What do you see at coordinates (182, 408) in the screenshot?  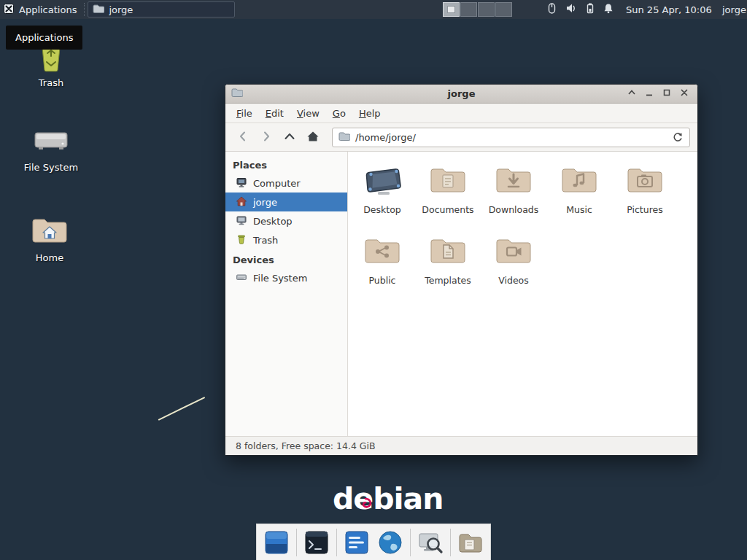 I see `desktop-line-artifact` at bounding box center [182, 408].